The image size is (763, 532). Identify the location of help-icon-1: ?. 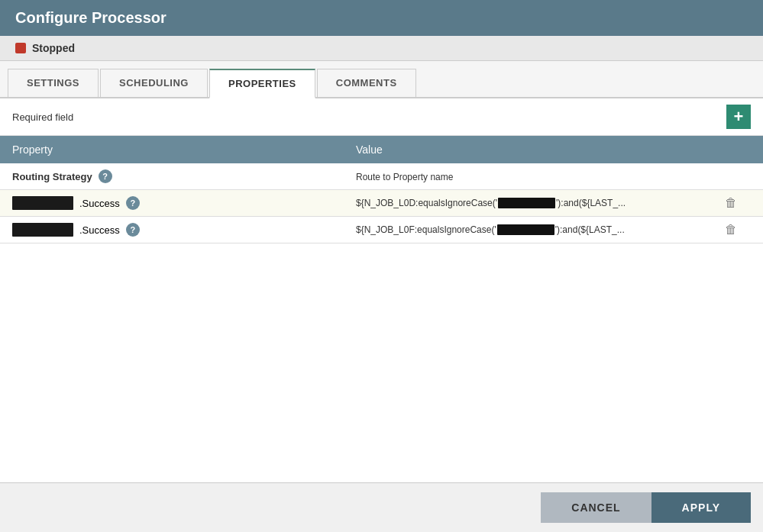
(133, 203).